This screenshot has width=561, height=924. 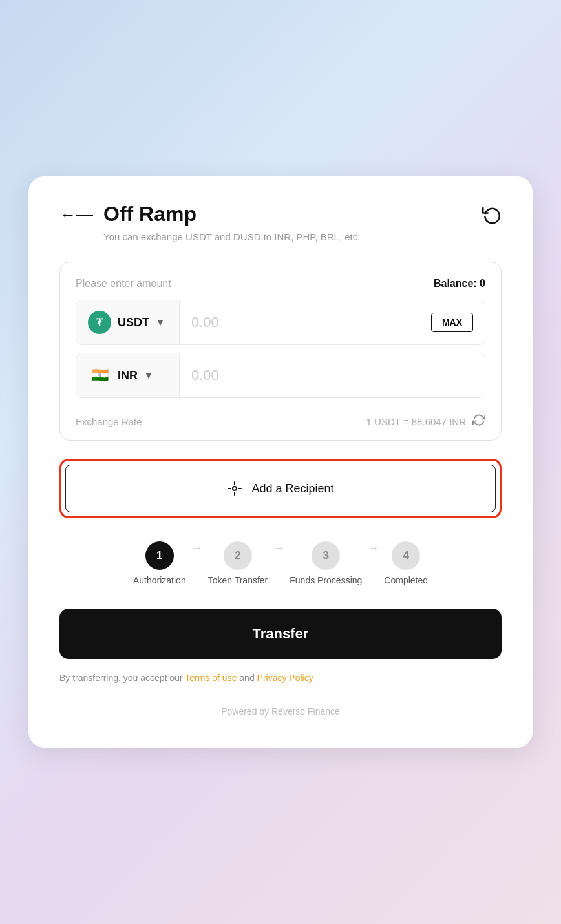 What do you see at coordinates (406, 556) in the screenshot?
I see `step-4-circle: 4` at bounding box center [406, 556].